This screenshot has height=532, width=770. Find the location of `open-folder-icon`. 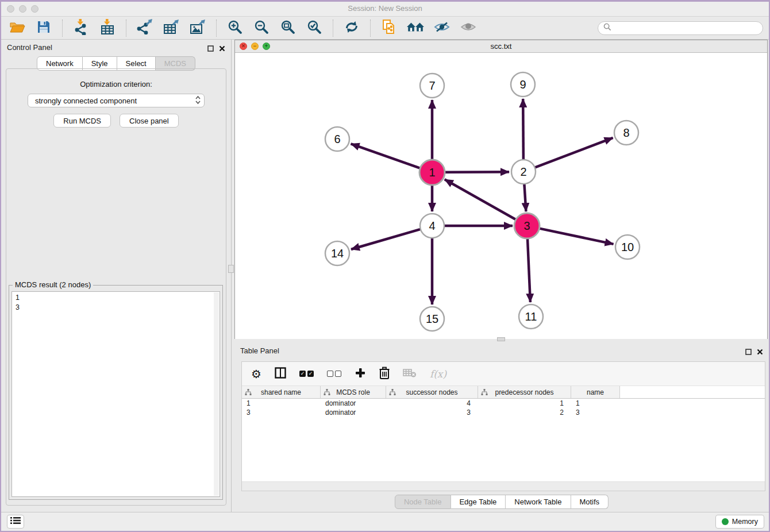

open-folder-icon is located at coordinates (17, 28).